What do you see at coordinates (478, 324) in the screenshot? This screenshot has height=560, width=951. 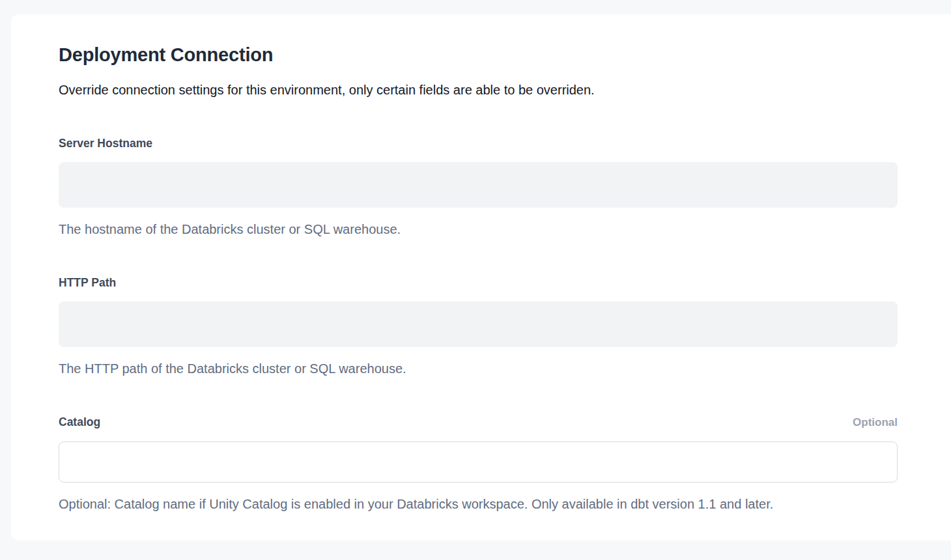 I see `http-path-input` at bounding box center [478, 324].